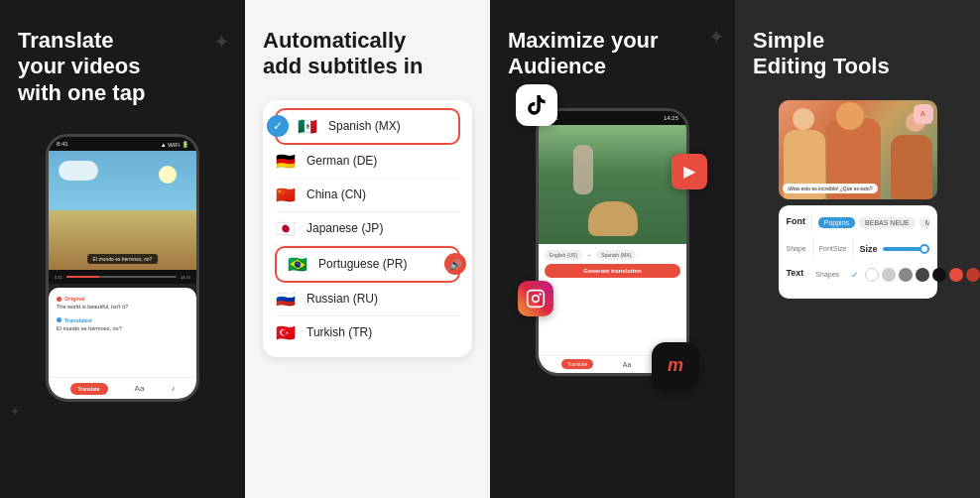  What do you see at coordinates (123, 325) in the screenshot?
I see `translated-row: Translated El mundo es hermoso, no?` at bounding box center [123, 325].